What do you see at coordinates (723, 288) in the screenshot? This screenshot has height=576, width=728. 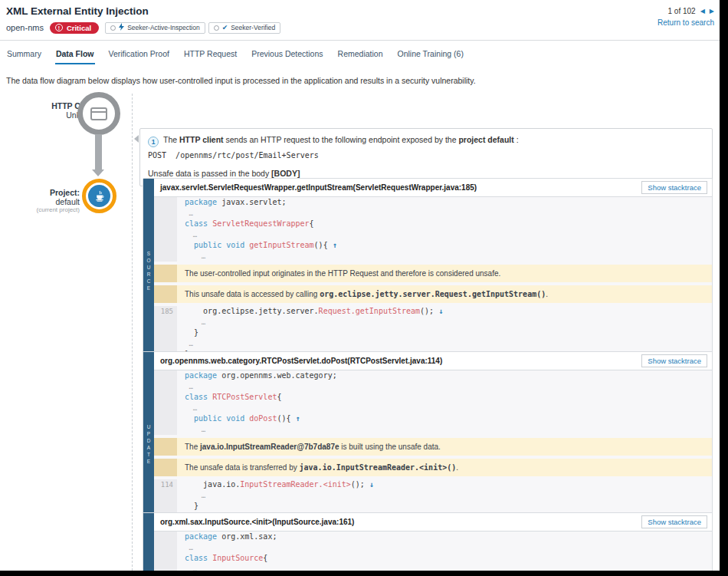 I see `screenshot-right-edge` at bounding box center [723, 288].